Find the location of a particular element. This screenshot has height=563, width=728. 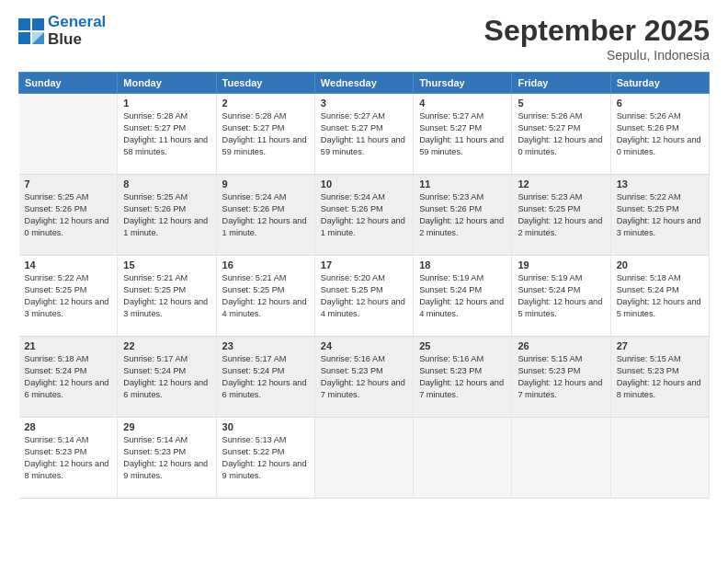

calendar-cell: 6Sunrise: 5:26 AMSunset: 5:26 PMDaylight… is located at coordinates (660, 134).